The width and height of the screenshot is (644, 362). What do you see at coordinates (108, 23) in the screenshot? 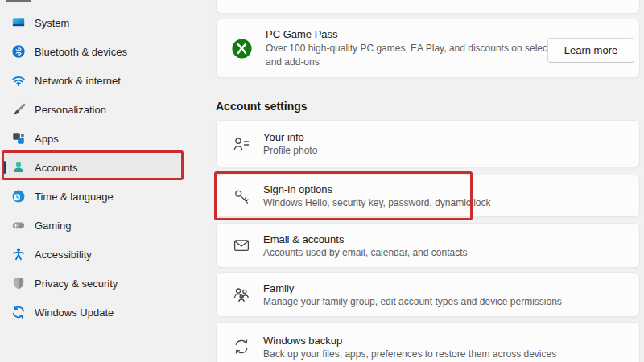
I see `sidebar-item-system: System` at bounding box center [108, 23].